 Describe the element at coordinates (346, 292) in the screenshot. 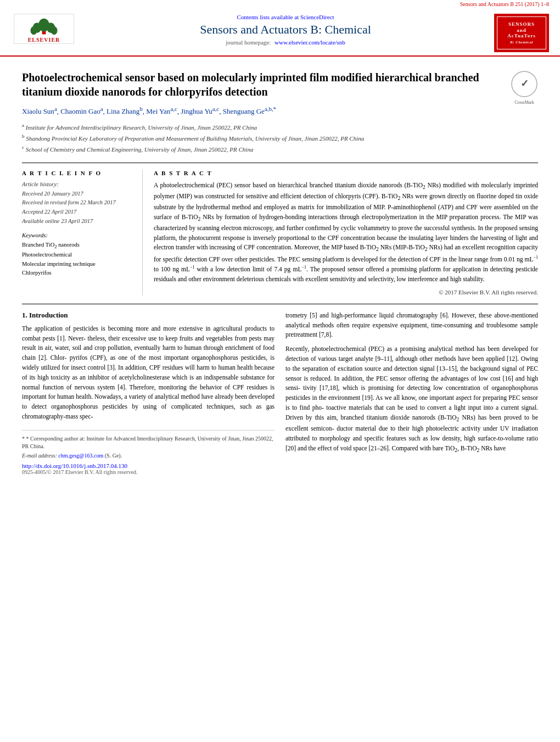

I see `copyright-notice: © 2017 Elsevier B.V. All rights reserved…` at that location.